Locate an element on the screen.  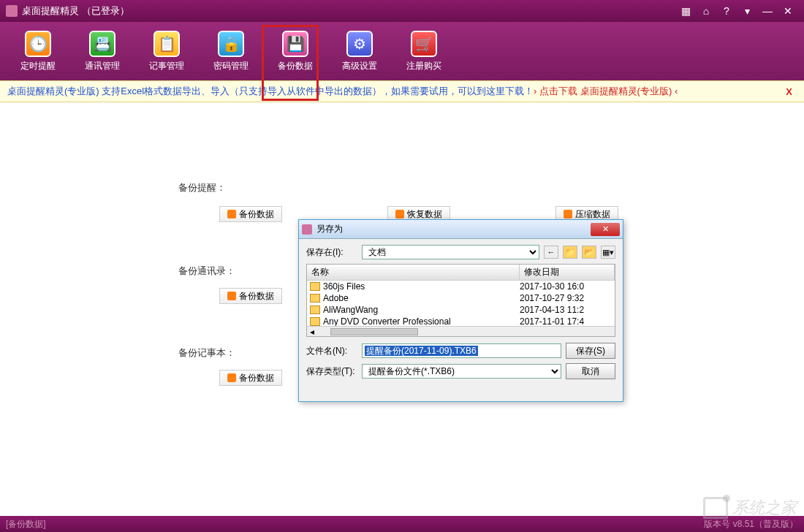
save-in-label: 保存在(I): is located at coordinates (332, 253).